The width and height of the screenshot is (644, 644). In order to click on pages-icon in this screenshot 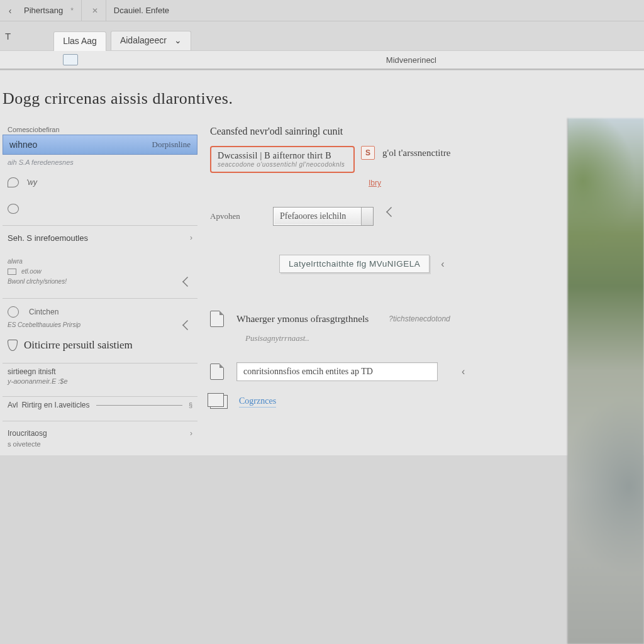, I will do `click(219, 402)`.